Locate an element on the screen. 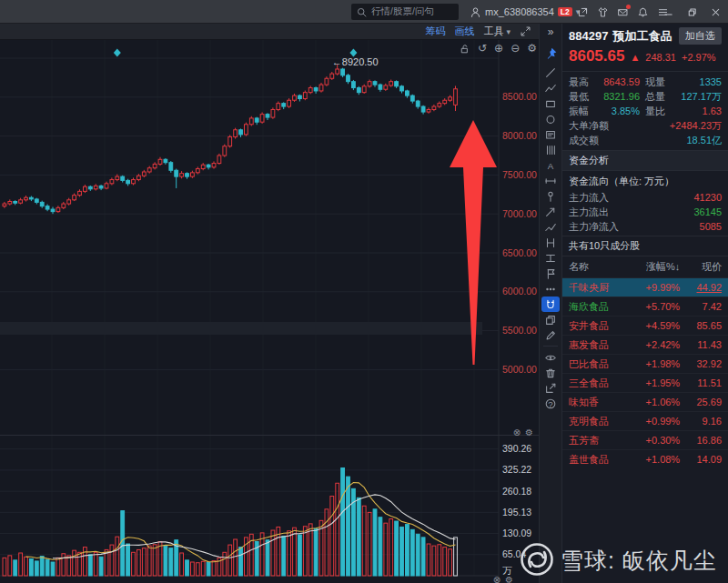 The image size is (728, 583). stat-value: 1335 is located at coordinates (711, 82).